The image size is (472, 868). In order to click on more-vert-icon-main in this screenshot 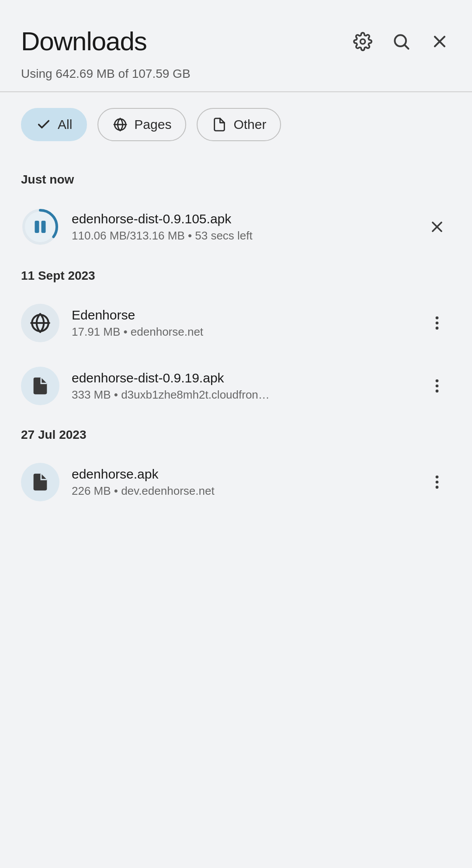, I will do `click(437, 482)`.